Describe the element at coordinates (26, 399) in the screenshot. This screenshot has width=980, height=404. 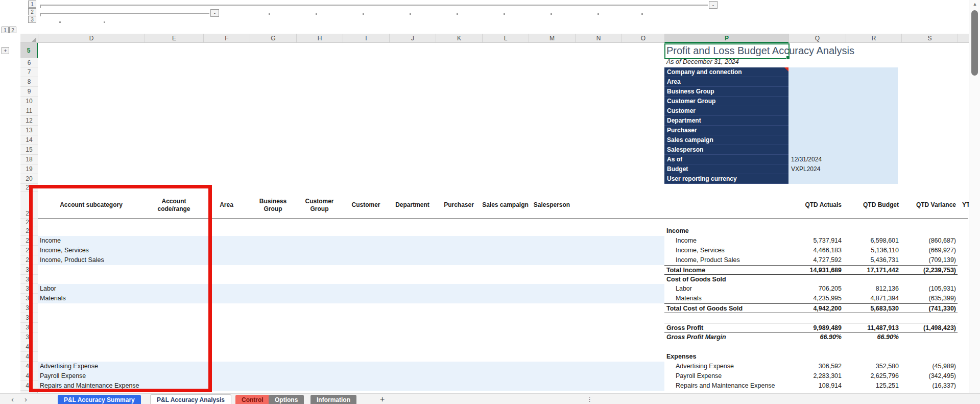
I see `tab-scroll-right-icon: ›` at that location.